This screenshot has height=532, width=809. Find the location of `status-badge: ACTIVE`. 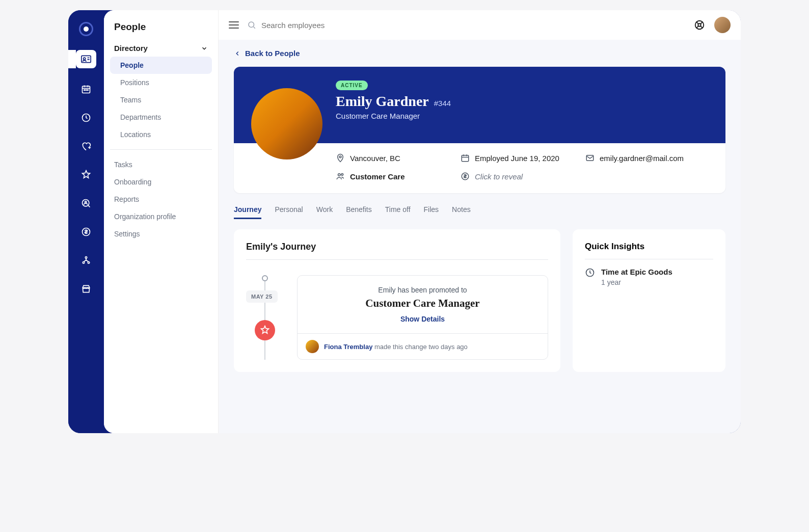

status-badge: ACTIVE is located at coordinates (352, 86).